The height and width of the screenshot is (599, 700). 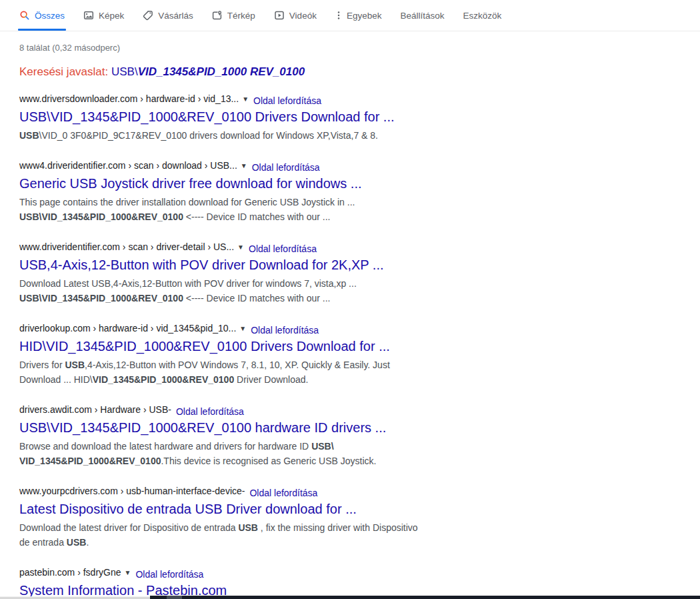 I want to click on tab-images: Képek, so click(x=104, y=15).